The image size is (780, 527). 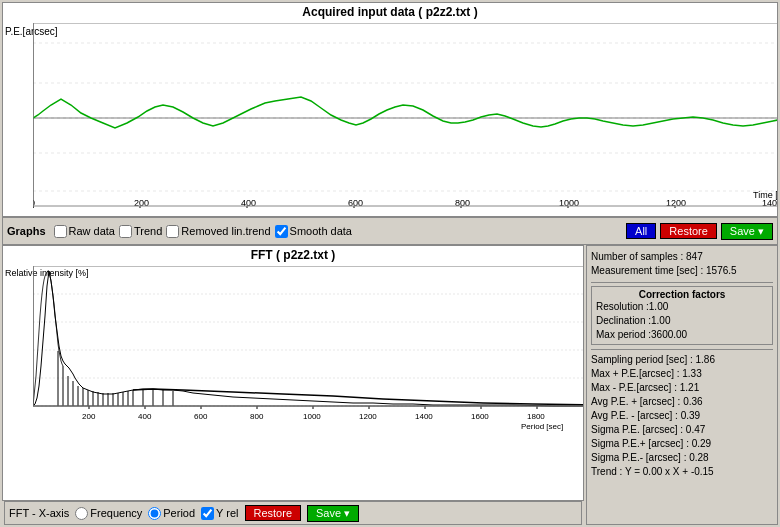 I want to click on raw-data-checkbox-group: Raw data, so click(x=84, y=232).